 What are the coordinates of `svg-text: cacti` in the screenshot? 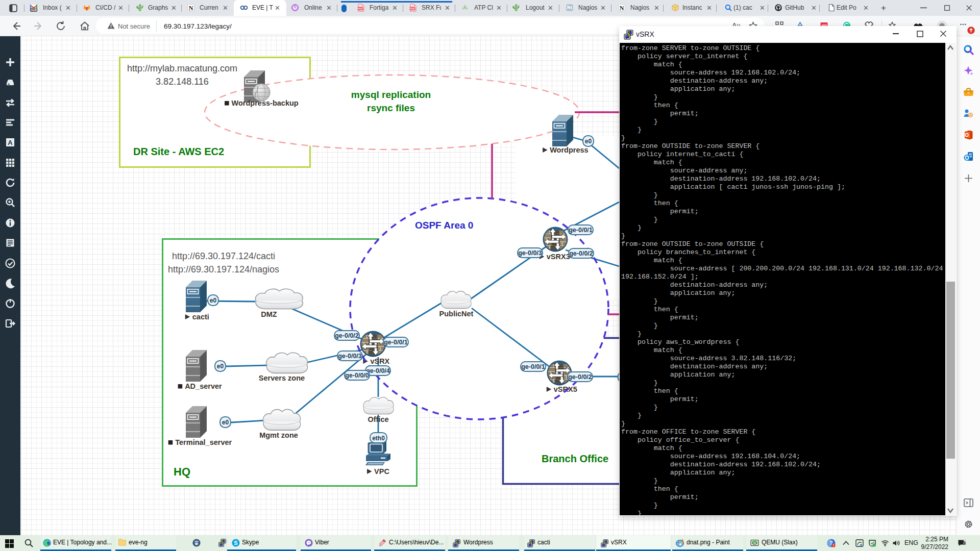 It's located at (201, 317).